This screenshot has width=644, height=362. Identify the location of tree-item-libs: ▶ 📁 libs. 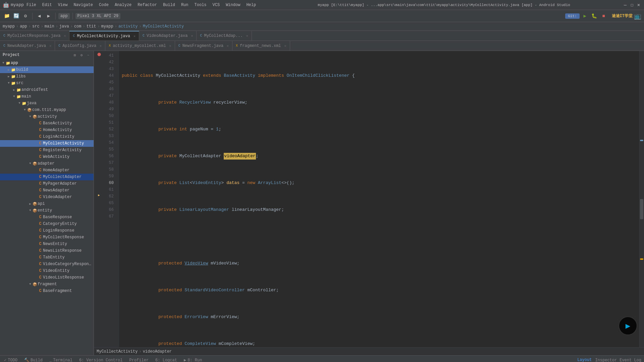
(47, 76).